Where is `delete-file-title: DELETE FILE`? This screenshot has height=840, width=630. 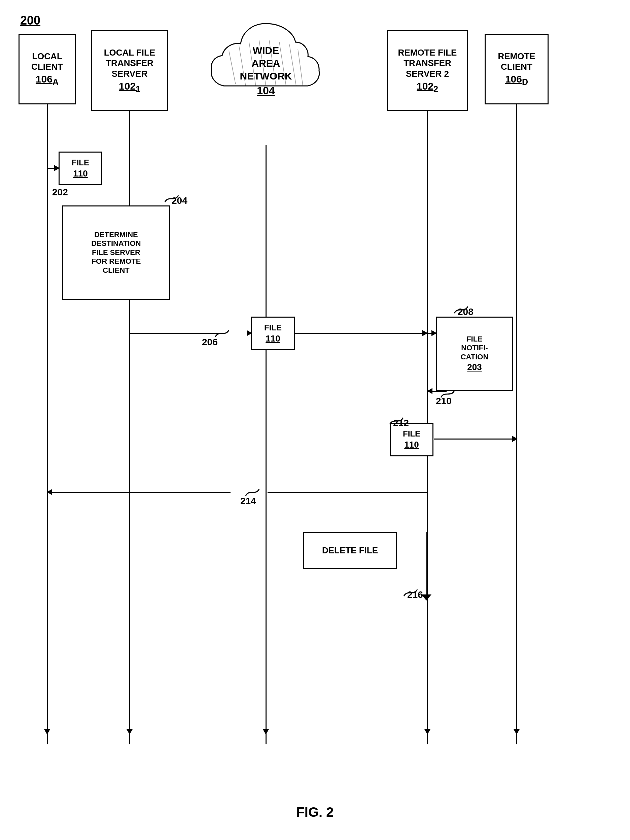
delete-file-title: DELETE FILE is located at coordinates (350, 551).